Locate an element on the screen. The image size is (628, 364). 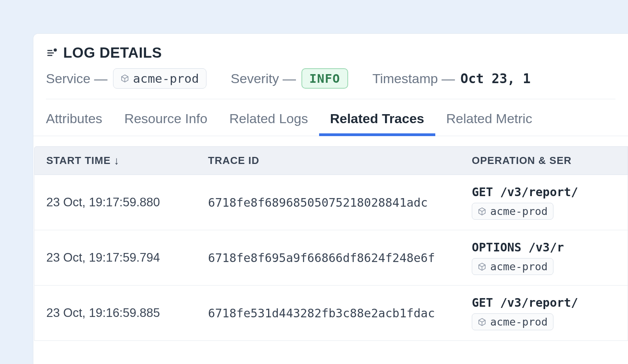
column-operation-label: OPERATION & SER is located at coordinates (522, 161).